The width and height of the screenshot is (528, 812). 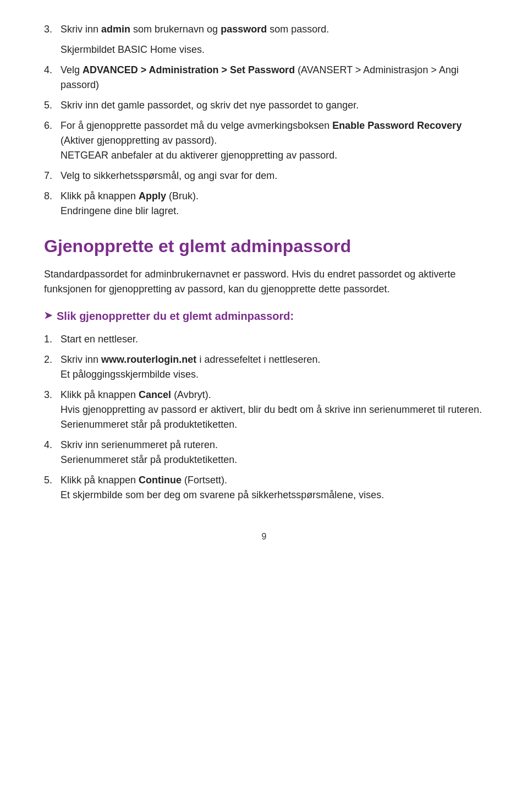 What do you see at coordinates (244, 29) in the screenshot?
I see `bold-text: password` at bounding box center [244, 29].